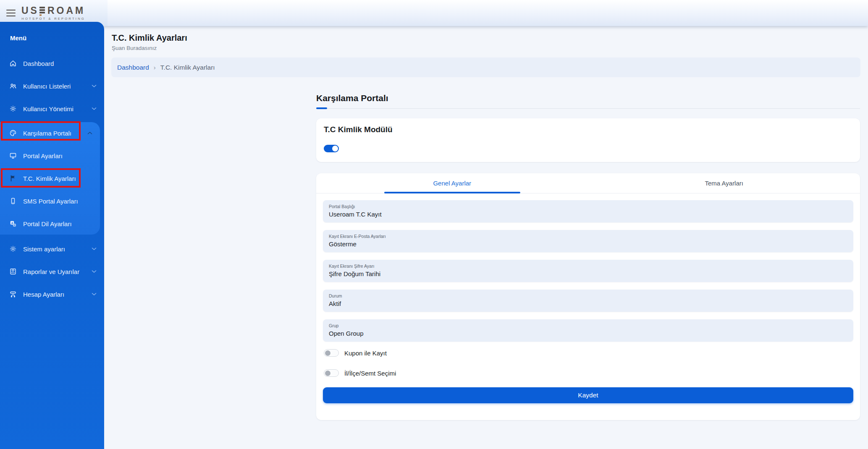 The image size is (868, 449). What do you see at coordinates (50, 178) in the screenshot?
I see `sidebar-item-tc-kimlik-ayarlari: T.C. Kimlik Ayarları` at bounding box center [50, 178].